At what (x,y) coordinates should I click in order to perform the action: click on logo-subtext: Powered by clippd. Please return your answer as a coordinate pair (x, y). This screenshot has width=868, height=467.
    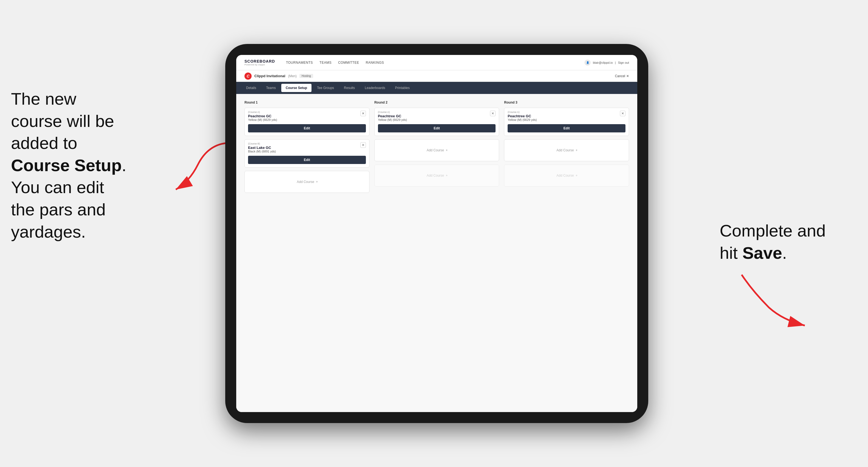
    Looking at the image, I should click on (260, 65).